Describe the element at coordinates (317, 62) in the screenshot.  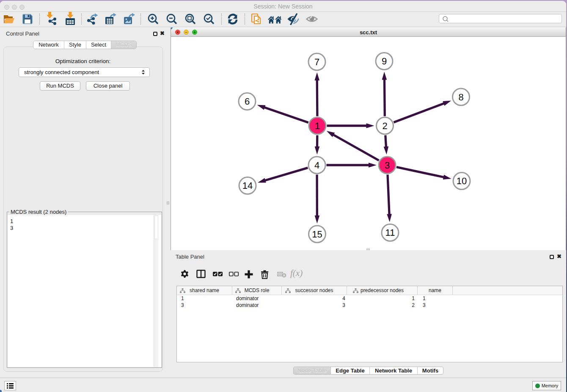
I see `svg-text: 7` at that location.